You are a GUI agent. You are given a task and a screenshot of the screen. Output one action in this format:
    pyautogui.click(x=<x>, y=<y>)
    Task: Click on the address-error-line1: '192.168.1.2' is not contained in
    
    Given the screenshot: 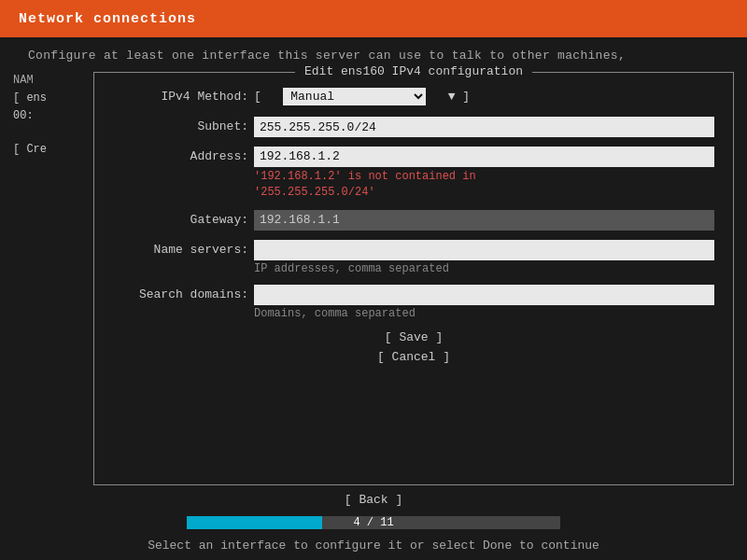 What is the action you would take?
    pyautogui.click(x=365, y=176)
    